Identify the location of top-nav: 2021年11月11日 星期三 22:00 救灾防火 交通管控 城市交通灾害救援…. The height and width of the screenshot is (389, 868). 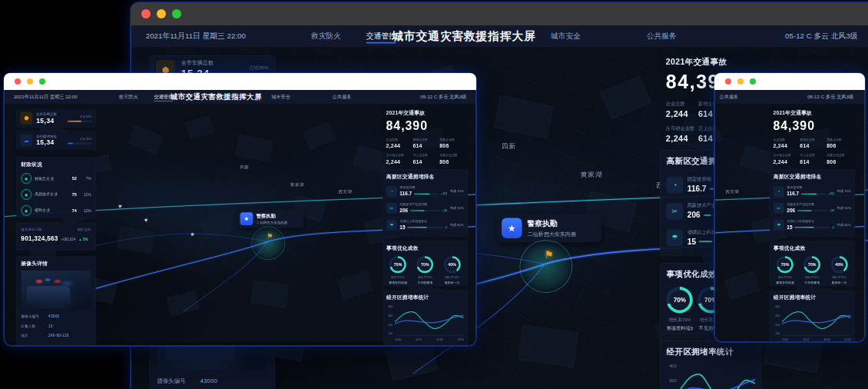
(240, 97).